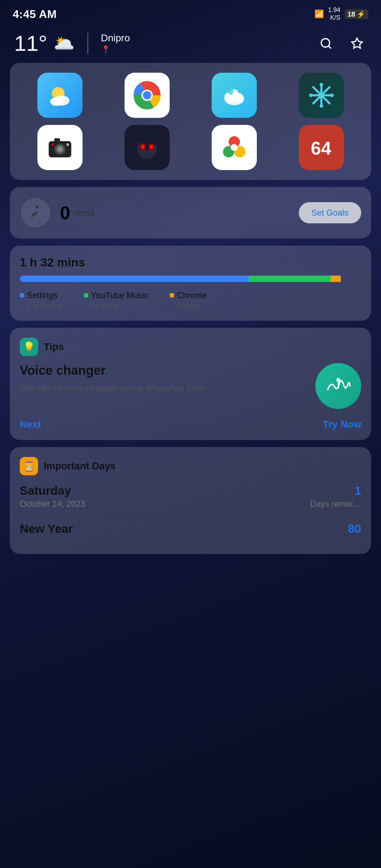  I want to click on steps-circle-icon, so click(36, 213).